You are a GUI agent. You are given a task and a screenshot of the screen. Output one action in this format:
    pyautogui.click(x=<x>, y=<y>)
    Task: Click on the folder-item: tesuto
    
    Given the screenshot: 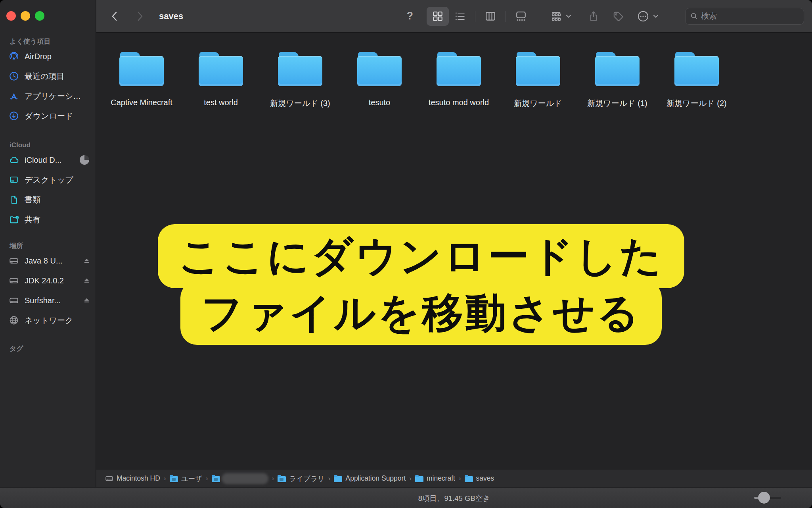 What is the action you would take?
    pyautogui.click(x=379, y=80)
    